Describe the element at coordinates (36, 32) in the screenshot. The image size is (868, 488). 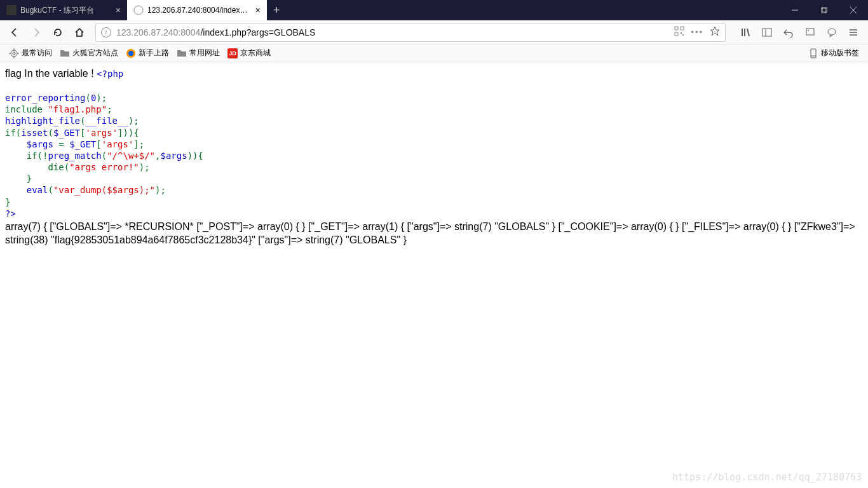
I see `forward-button` at that location.